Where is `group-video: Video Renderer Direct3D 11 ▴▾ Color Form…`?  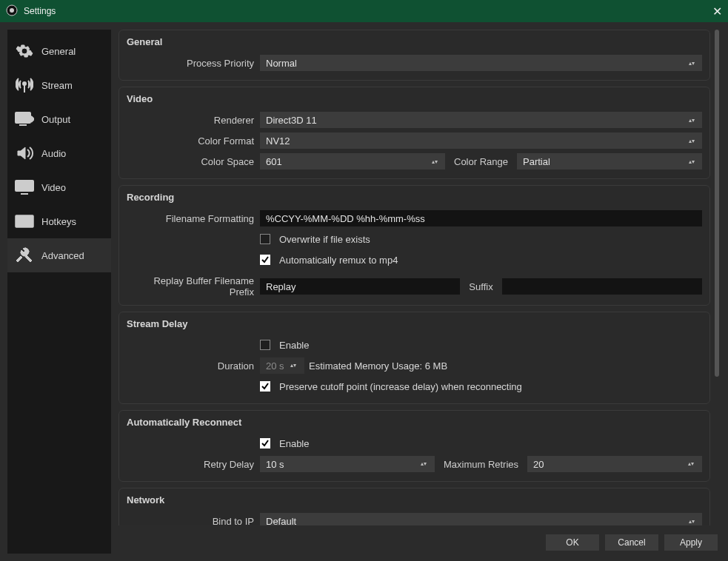
group-video: Video Renderer Direct3D 11 ▴▾ Color Form… is located at coordinates (415, 133).